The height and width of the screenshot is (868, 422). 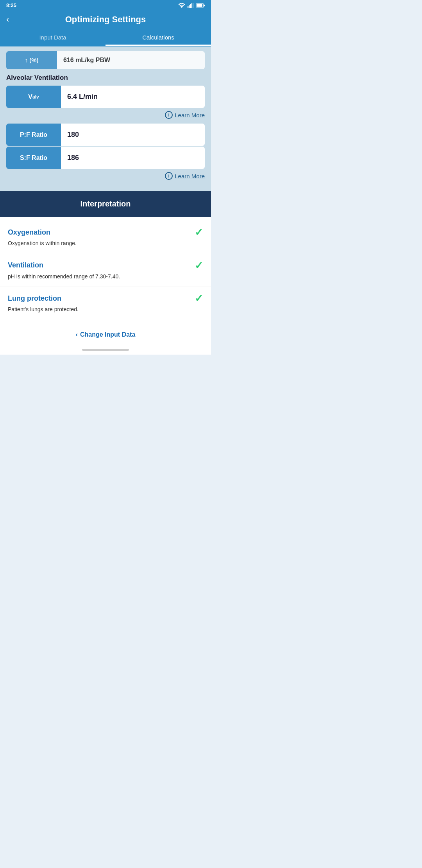 What do you see at coordinates (106, 244) in the screenshot?
I see `interp-oxygenation-desc: Oxygenation is within range.` at bounding box center [106, 244].